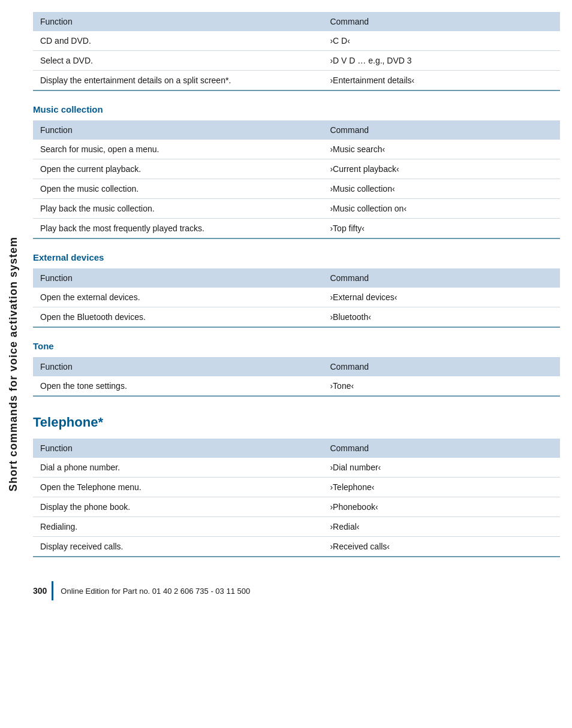 This screenshot has height=728, width=572. What do you see at coordinates (441, 507) in the screenshot?
I see `command-cell: ›Phonebook‹` at bounding box center [441, 507].